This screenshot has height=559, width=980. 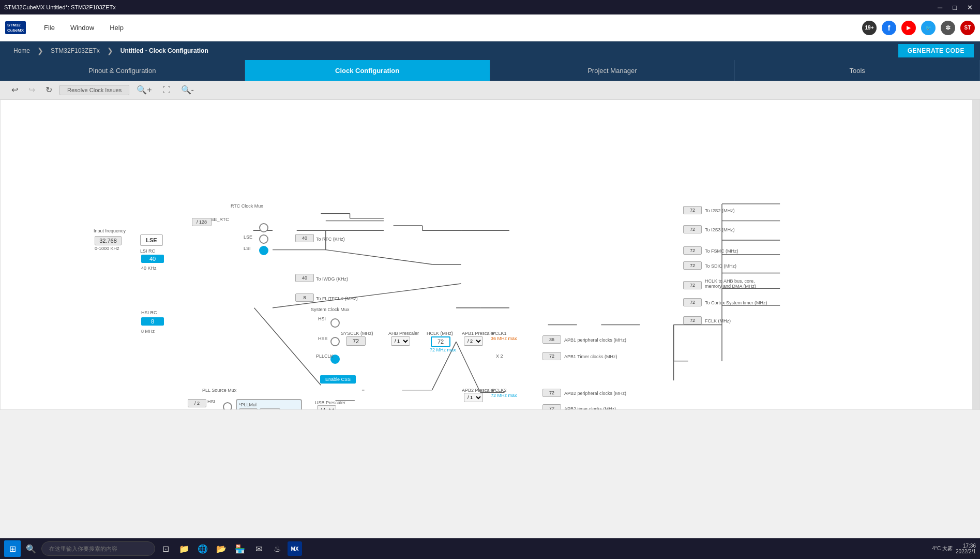 I want to click on apb2-timer-value: 72, so click(x=552, y=407).